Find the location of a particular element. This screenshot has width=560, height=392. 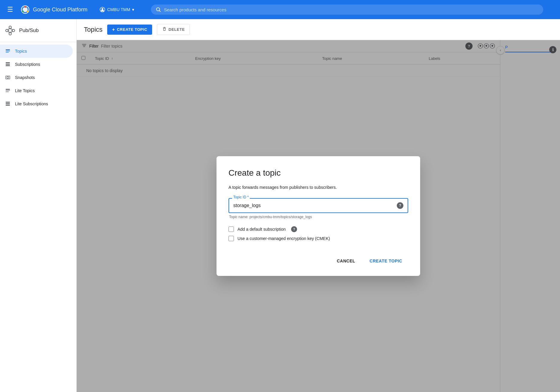

sidebar-item-snapshots: Snapshots is located at coordinates (37, 78).